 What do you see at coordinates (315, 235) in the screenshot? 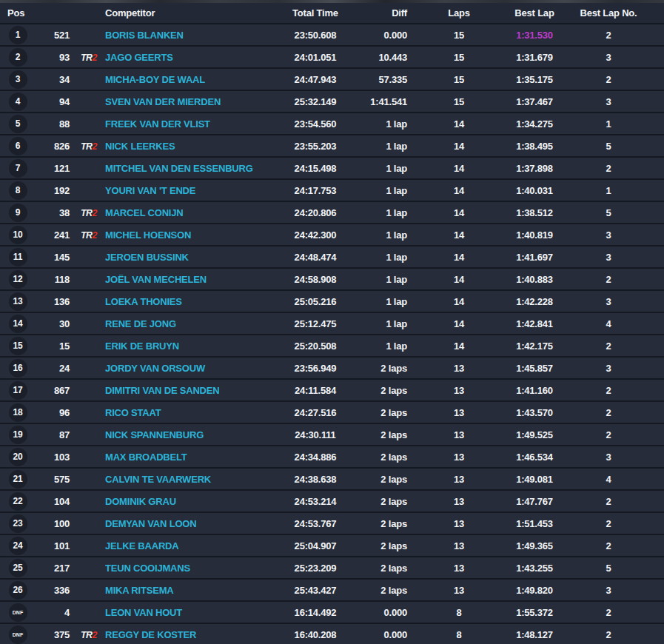
I see `total-time-cell: 24:42.300` at bounding box center [315, 235].